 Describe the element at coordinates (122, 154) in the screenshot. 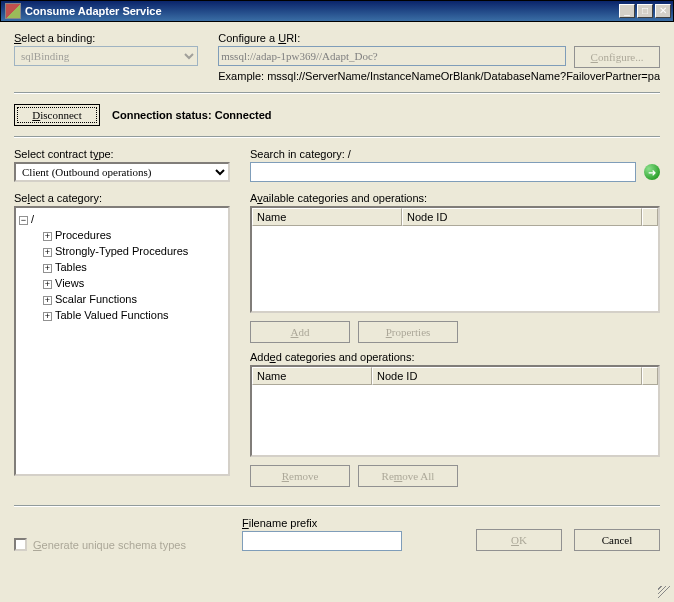

I see `contract-type-label: Select contract type:` at that location.